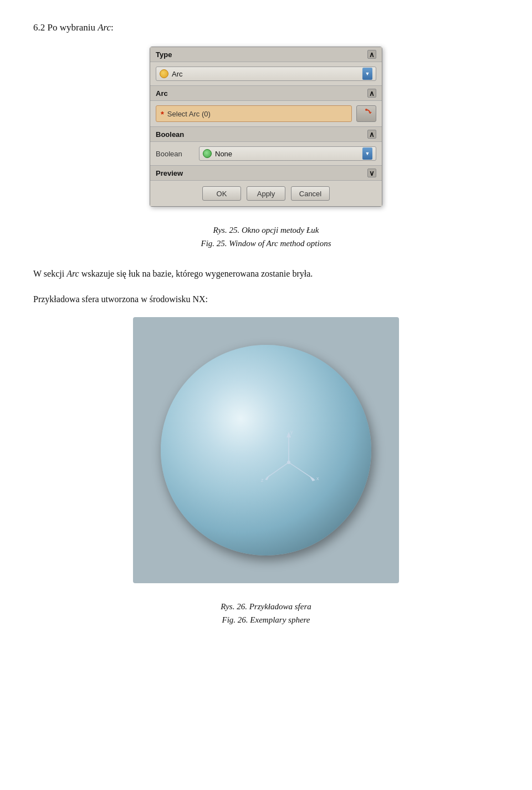 This screenshot has height=790, width=532. What do you see at coordinates (73, 274) in the screenshot?
I see `arc-italic-body: Arc` at bounding box center [73, 274].